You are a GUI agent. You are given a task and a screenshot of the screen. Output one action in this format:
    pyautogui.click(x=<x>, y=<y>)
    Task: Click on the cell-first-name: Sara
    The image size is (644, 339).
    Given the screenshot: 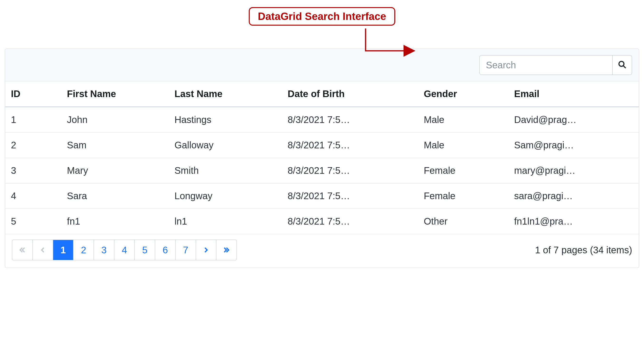 What is the action you would take?
    pyautogui.click(x=115, y=196)
    